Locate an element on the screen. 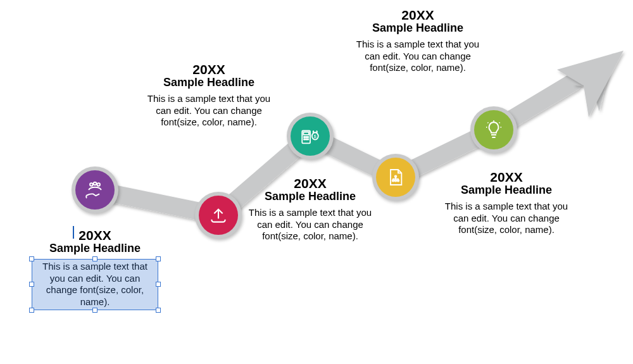  milestone-text-4: 20XX Sample Headline This is a sample te… is located at coordinates (418, 41).